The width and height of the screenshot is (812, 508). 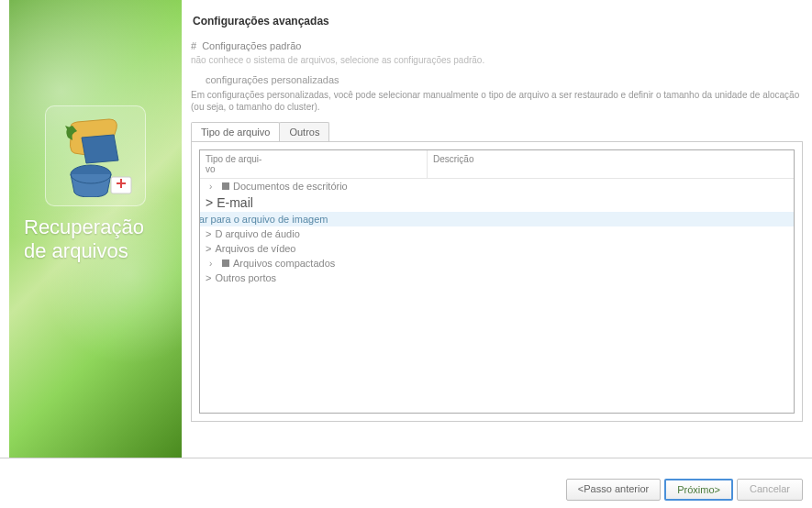 What do you see at coordinates (497, 234) in the screenshot?
I see `tree-row: > D arquivo de áudio` at bounding box center [497, 234].